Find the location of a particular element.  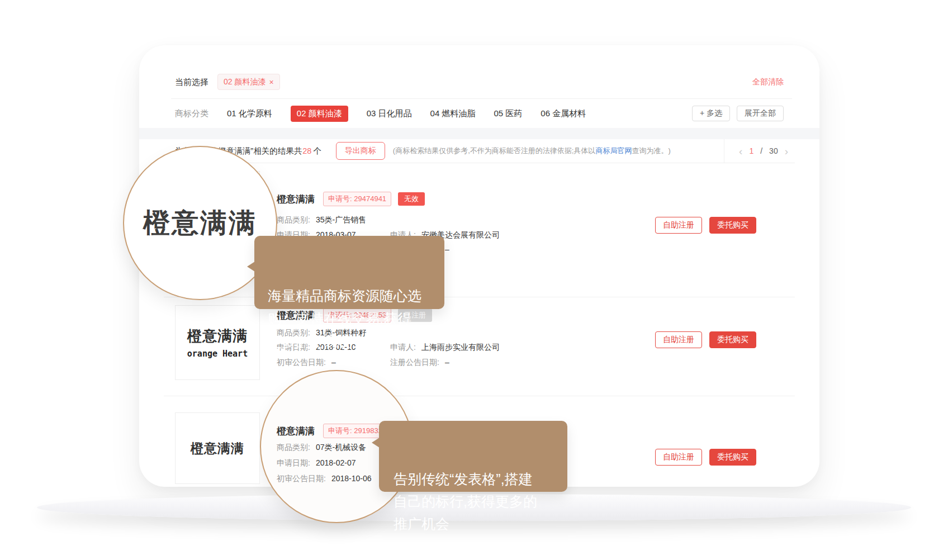

pagination: ‹ 1 / 30 › is located at coordinates (756, 151).